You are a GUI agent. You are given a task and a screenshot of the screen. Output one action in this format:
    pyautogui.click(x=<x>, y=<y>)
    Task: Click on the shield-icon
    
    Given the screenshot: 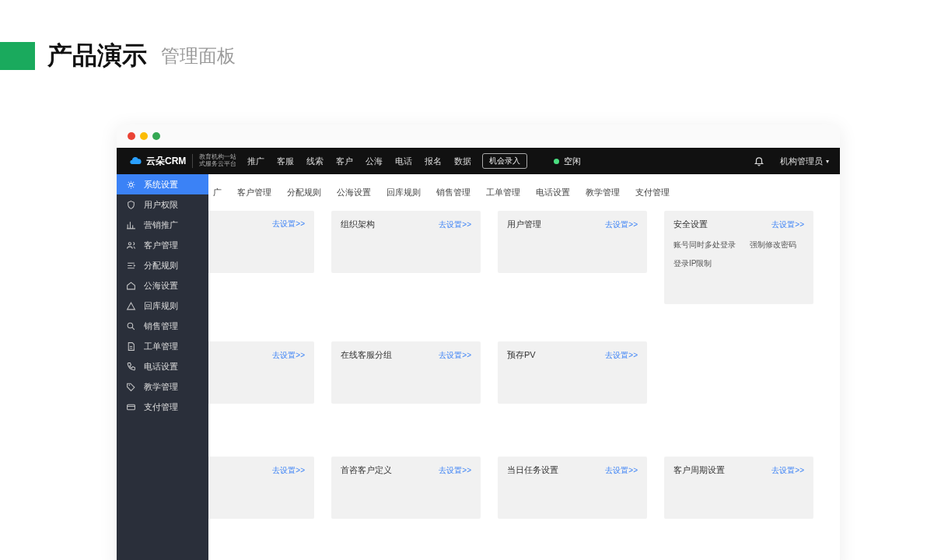 What is the action you would take?
    pyautogui.click(x=131, y=205)
    